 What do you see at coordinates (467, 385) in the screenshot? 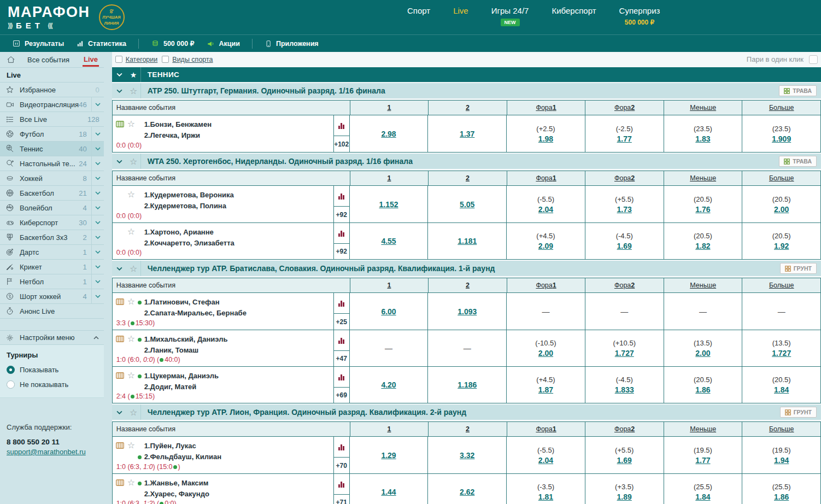
I see `odds-value: 1.186` at bounding box center [467, 385].